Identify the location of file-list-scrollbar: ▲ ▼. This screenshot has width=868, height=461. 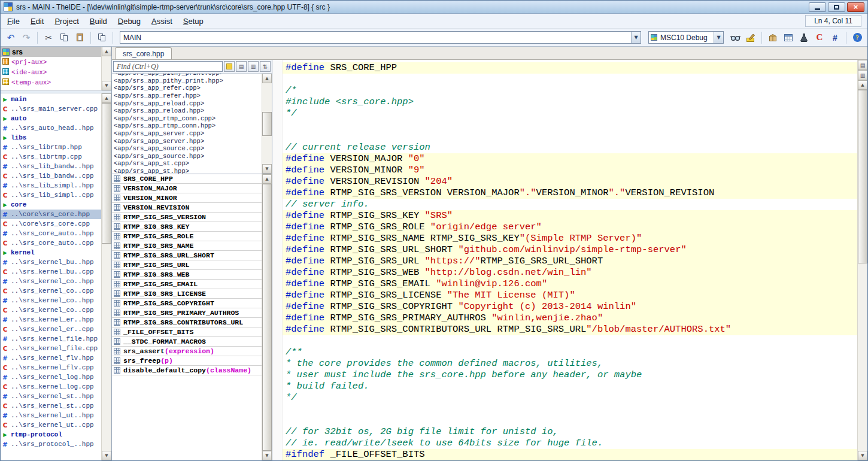
(107, 277).